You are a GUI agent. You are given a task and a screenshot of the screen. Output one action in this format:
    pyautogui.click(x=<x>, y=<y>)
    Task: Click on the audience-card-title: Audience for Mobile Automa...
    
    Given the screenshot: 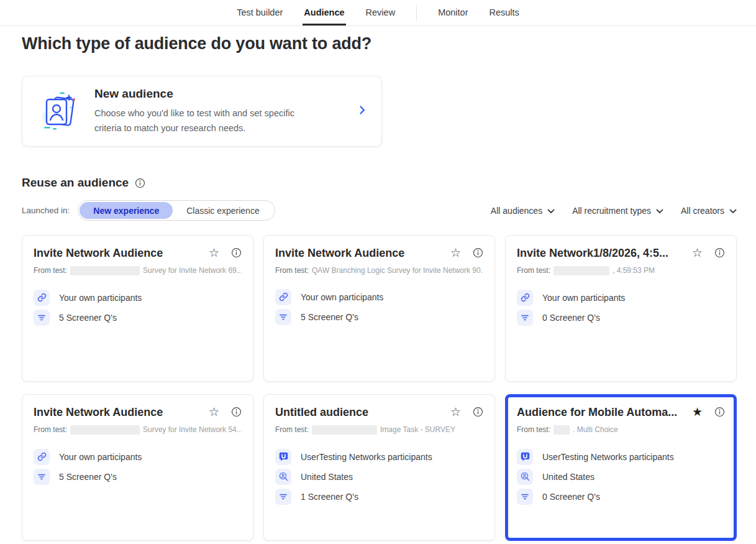 What is the action you would take?
    pyautogui.click(x=602, y=413)
    